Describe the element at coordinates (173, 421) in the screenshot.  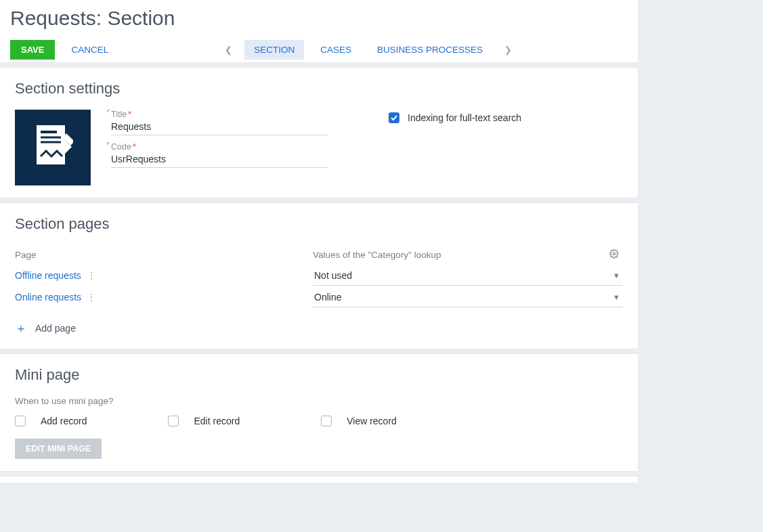
I see `edit-record-checkbox` at that location.